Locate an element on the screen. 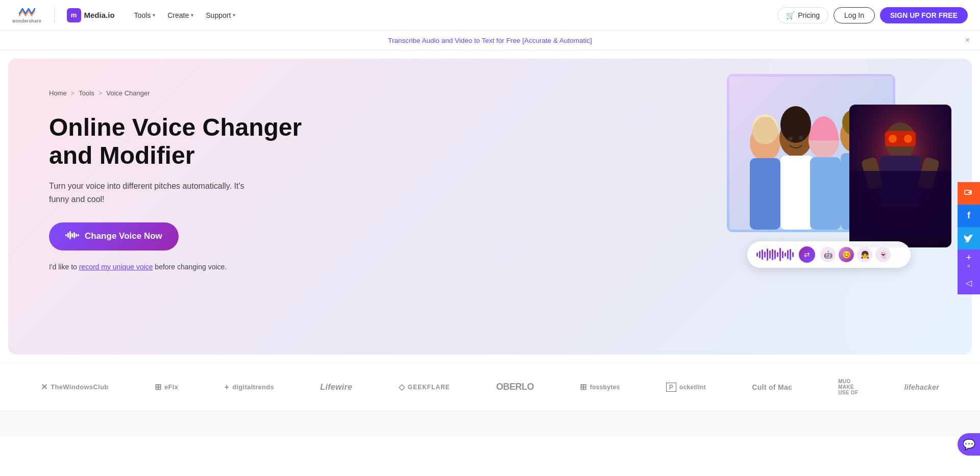 The width and height of the screenshot is (980, 476). login-button: Log In is located at coordinates (854, 15).